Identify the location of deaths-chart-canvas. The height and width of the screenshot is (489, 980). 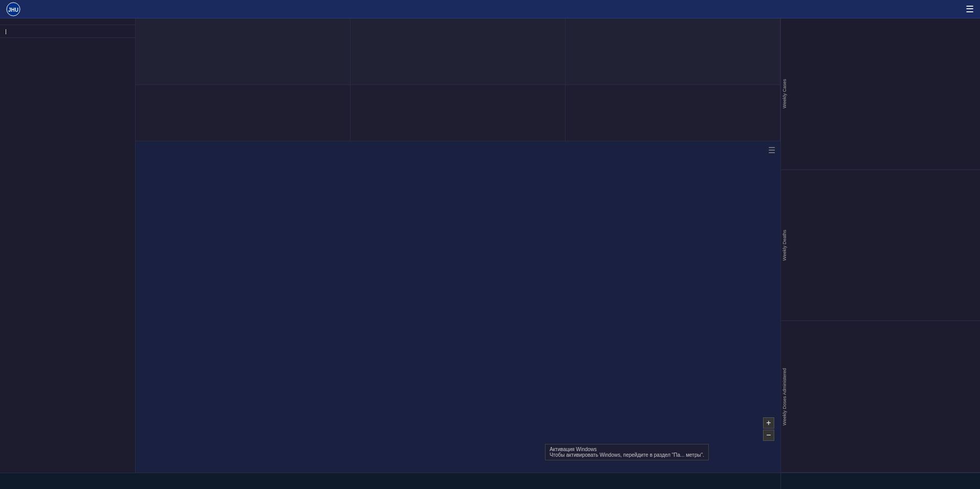
(887, 247).